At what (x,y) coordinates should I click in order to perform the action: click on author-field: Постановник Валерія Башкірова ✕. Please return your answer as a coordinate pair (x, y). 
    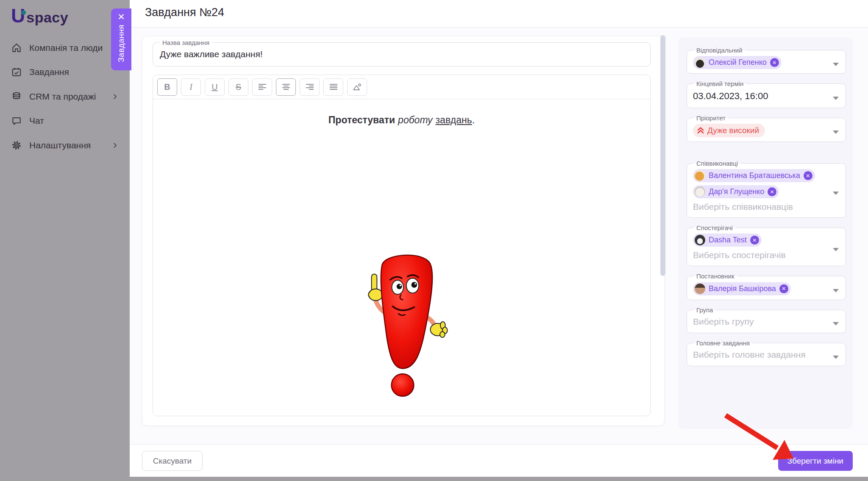
    Looking at the image, I should click on (766, 286).